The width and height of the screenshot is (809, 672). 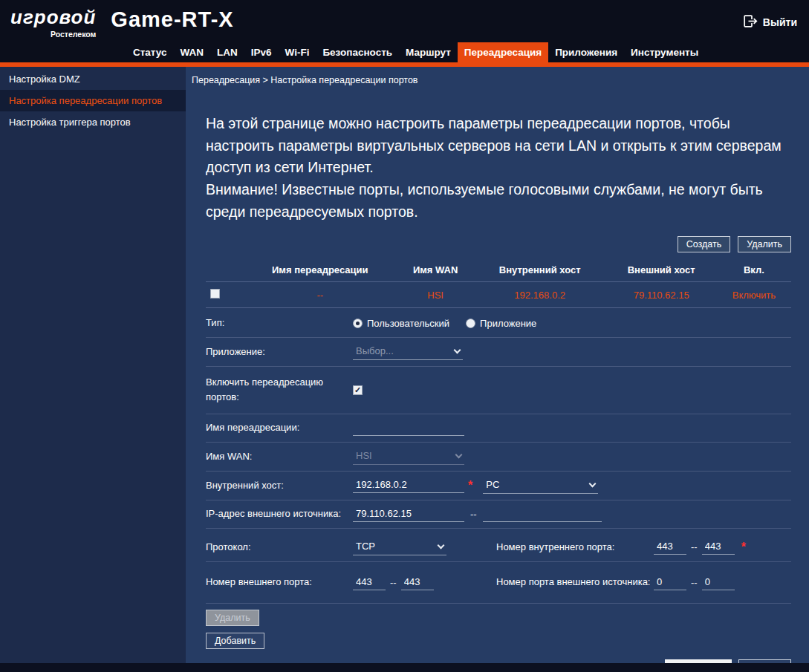 What do you see at coordinates (279, 548) in the screenshot?
I see `protocol-label: Протокол:` at bounding box center [279, 548].